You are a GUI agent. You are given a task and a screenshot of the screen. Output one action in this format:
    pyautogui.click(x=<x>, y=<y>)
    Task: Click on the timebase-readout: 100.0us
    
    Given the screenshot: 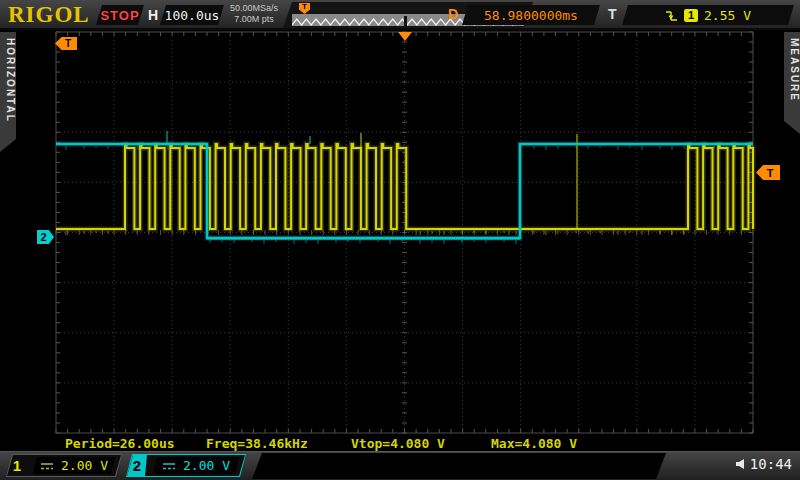 What is the action you would take?
    pyautogui.click(x=192, y=15)
    